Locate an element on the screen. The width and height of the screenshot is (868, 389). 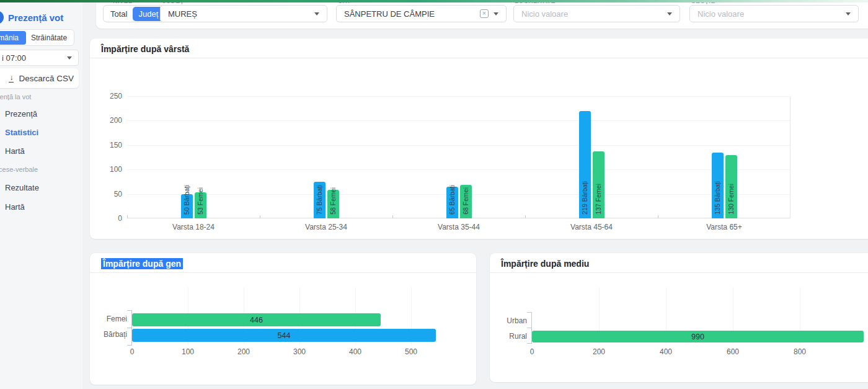
x-axis-label: 100 is located at coordinates (188, 352).